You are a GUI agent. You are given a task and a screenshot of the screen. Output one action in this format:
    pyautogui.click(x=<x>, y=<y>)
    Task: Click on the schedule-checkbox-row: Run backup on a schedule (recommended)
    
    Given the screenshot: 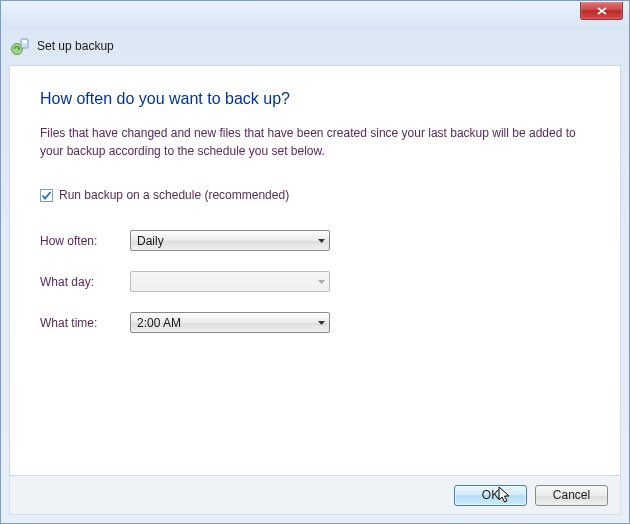 What is the action you would take?
    pyautogui.click(x=315, y=195)
    